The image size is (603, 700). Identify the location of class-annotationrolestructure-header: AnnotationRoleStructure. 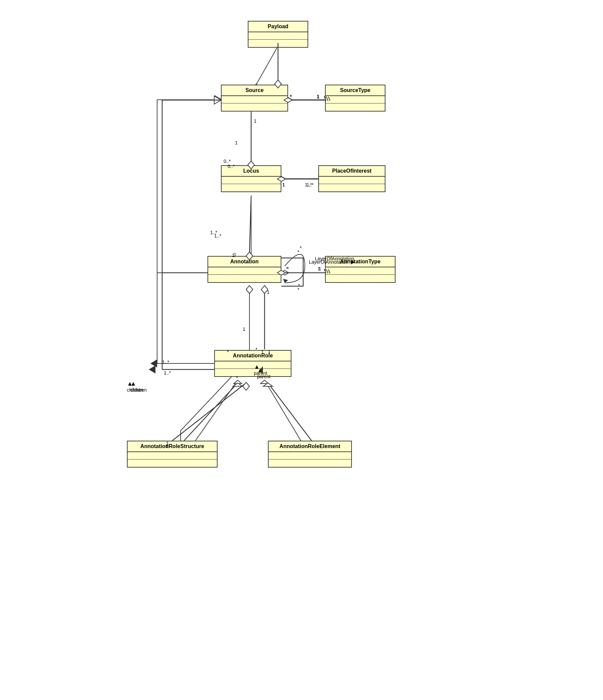
(172, 447).